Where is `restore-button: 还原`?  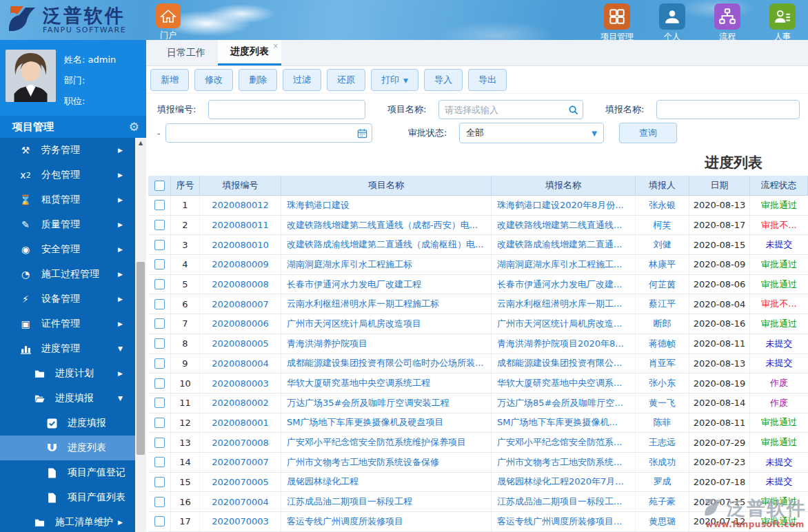 restore-button: 还原 is located at coordinates (346, 80).